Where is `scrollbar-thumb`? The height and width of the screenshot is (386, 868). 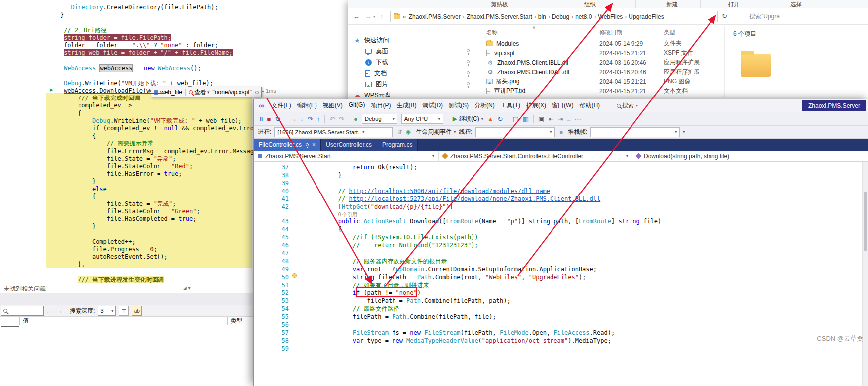 scrollbar-thumb is located at coordinates (866, 221).